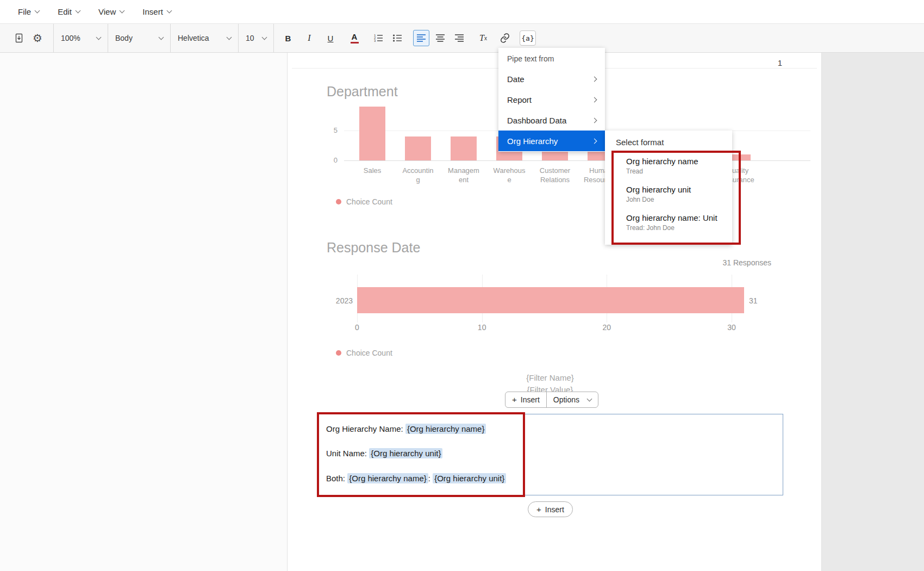 The image size is (924, 571). I want to click on menu-edit-label: Edit, so click(65, 12).